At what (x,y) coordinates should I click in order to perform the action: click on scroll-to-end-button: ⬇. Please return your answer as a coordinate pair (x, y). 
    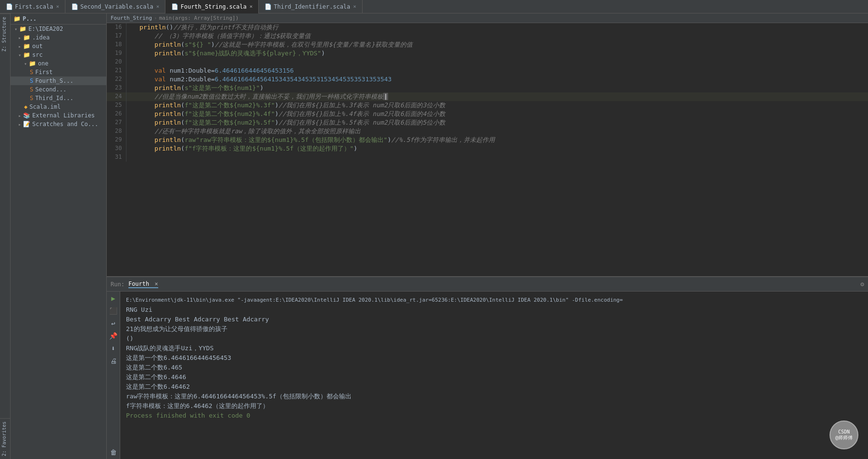
    Looking at the image, I should click on (113, 348).